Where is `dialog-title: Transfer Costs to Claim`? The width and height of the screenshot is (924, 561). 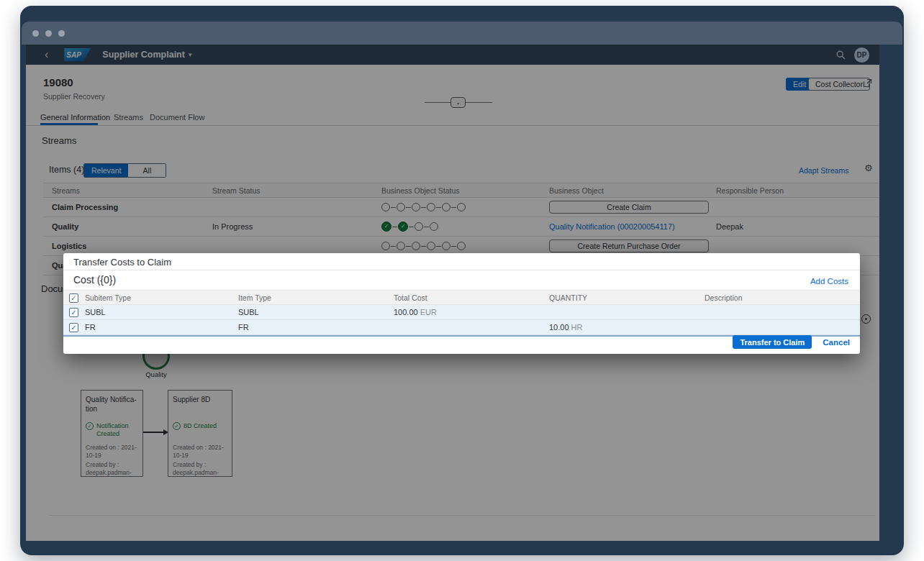
dialog-title: Transfer Costs to Claim is located at coordinates (122, 262).